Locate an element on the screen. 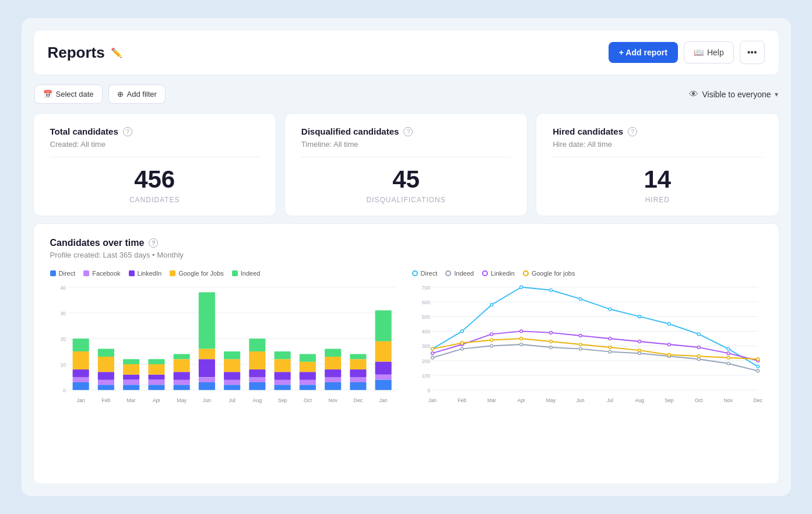  stat-unit-hired: HIRED is located at coordinates (658, 200).